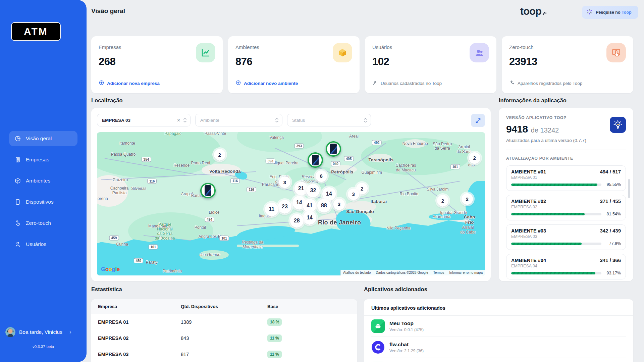 The width and height of the screenshot is (644, 362). What do you see at coordinates (41, 332) in the screenshot?
I see `greeting-text: Boa tarde, Vinicius` at bounding box center [41, 332].